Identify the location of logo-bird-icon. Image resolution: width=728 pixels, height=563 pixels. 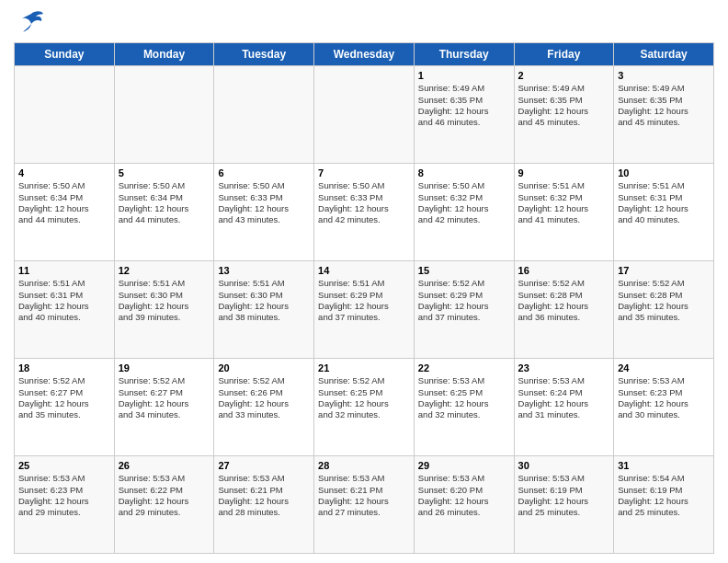
(31, 22).